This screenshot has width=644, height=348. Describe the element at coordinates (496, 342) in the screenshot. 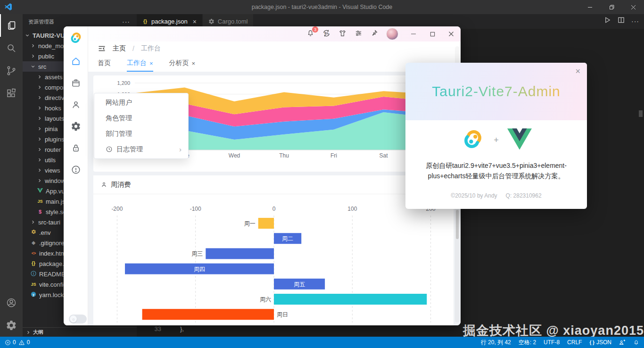

I see `cursor-position: 行 20, 列 42` at that location.